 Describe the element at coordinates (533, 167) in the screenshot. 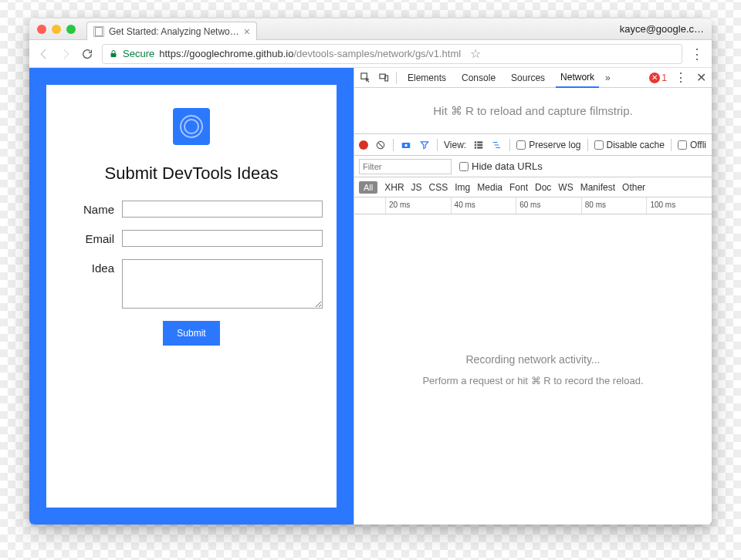

I see `filter-row: Hide data URLs` at that location.